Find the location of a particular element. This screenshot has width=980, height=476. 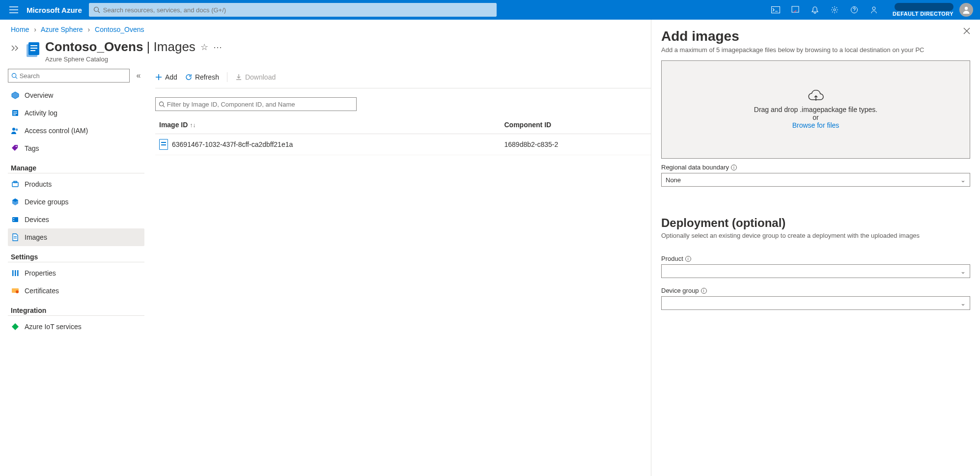

images-toolbar: Add Refresh Download is located at coordinates (403, 79).